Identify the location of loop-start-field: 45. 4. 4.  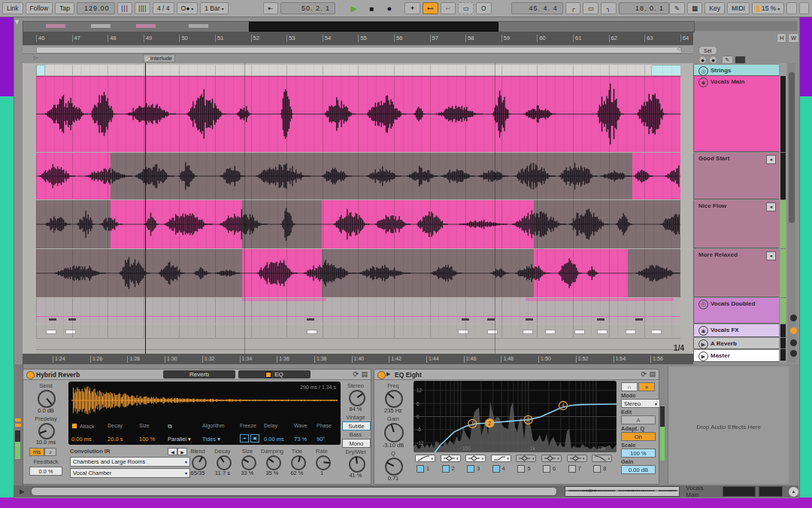
(537, 8).